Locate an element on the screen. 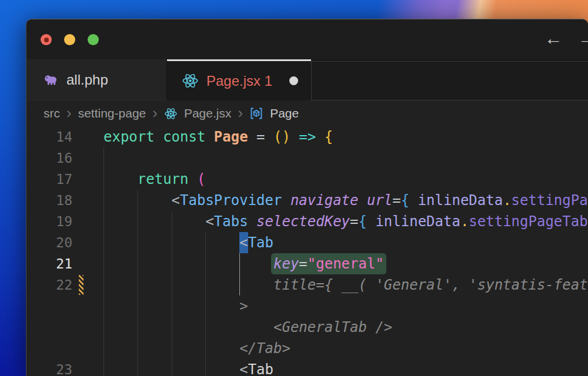 This screenshot has width=588, height=376. tab-label: all.php is located at coordinates (87, 80).